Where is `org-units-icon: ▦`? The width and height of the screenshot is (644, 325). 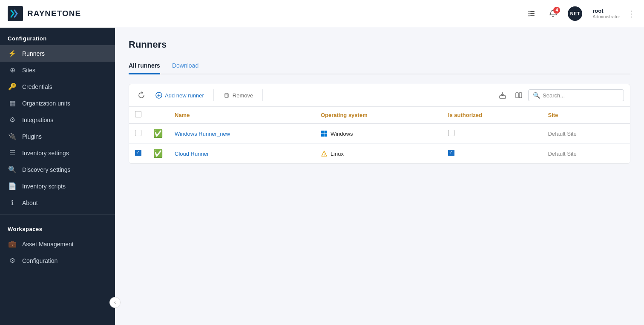 org-units-icon: ▦ is located at coordinates (12, 103).